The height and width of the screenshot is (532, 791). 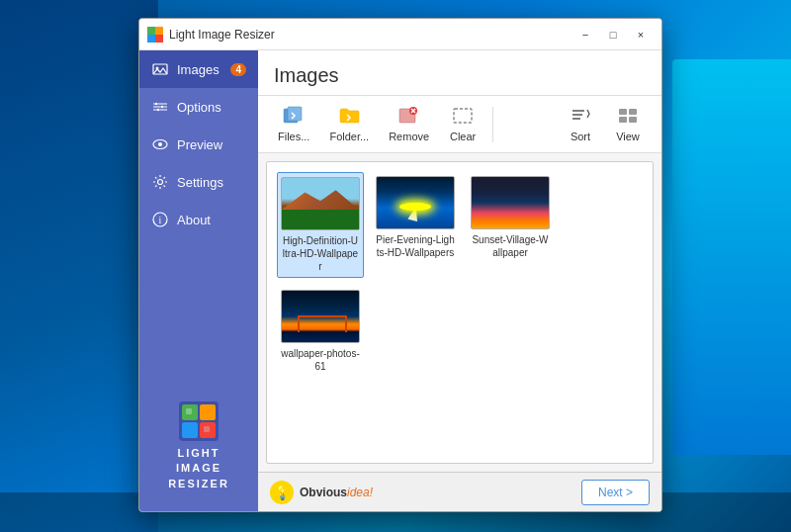 I want to click on clear-label: Clear, so click(x=463, y=136).